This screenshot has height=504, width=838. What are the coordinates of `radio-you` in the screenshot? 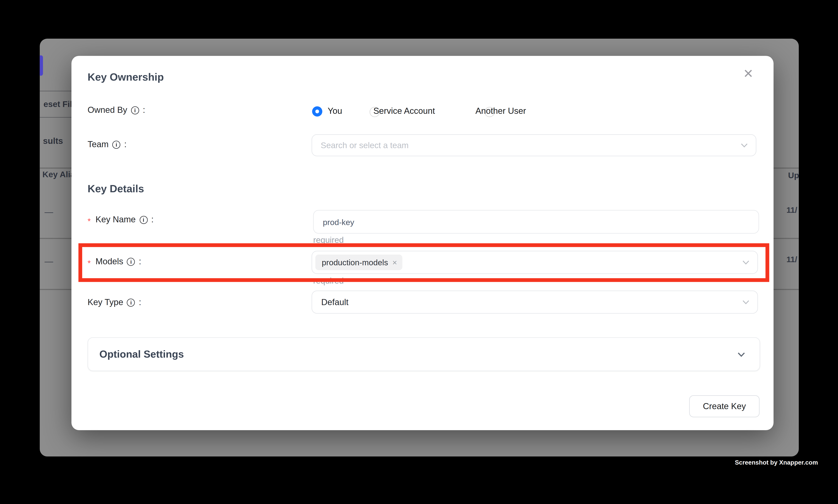 It's located at (317, 111).